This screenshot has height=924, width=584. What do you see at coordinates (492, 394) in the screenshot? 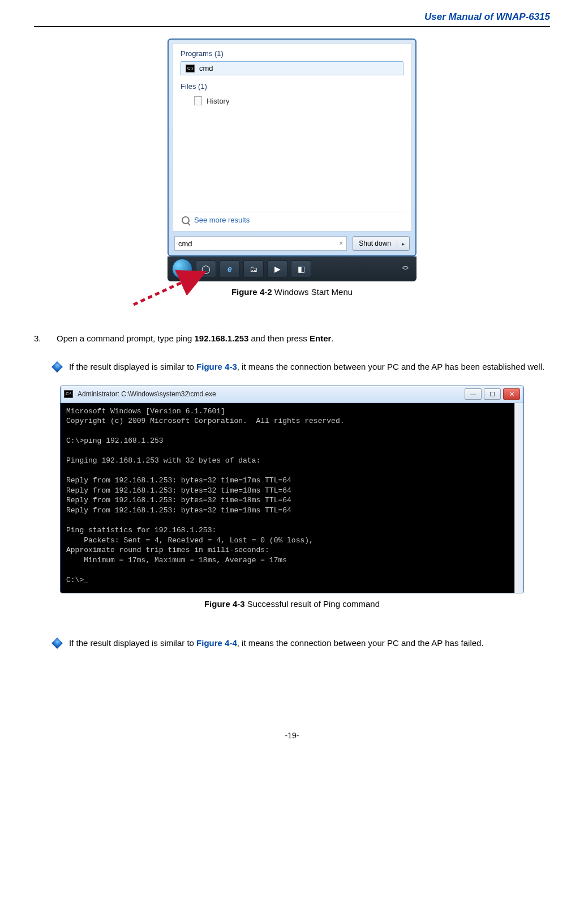
I see `maximize-button: ☐` at bounding box center [492, 394].